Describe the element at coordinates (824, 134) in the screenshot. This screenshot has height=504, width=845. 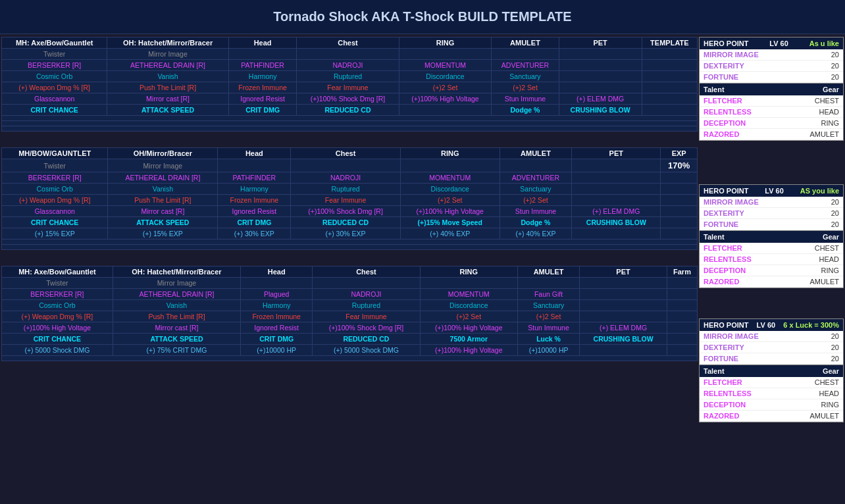
I see `razored-gear-1: AMULET` at that location.